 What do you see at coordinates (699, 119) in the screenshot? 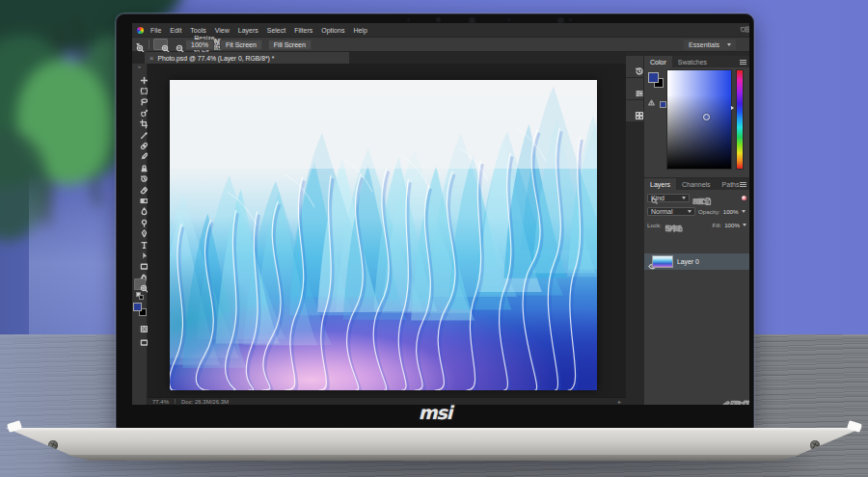
I see `saturation-brightness-field` at bounding box center [699, 119].